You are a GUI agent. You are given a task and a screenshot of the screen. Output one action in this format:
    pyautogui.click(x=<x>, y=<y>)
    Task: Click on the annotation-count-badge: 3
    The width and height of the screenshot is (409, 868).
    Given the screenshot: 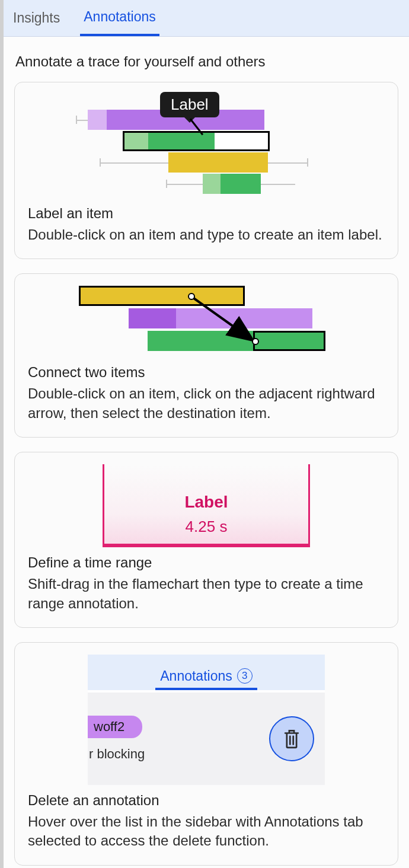 What is the action you would take?
    pyautogui.click(x=245, y=676)
    